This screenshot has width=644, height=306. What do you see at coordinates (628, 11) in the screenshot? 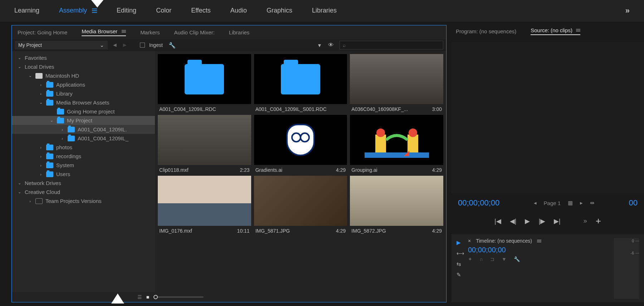
I see `workspace-overflow-icon: »` at bounding box center [628, 11].